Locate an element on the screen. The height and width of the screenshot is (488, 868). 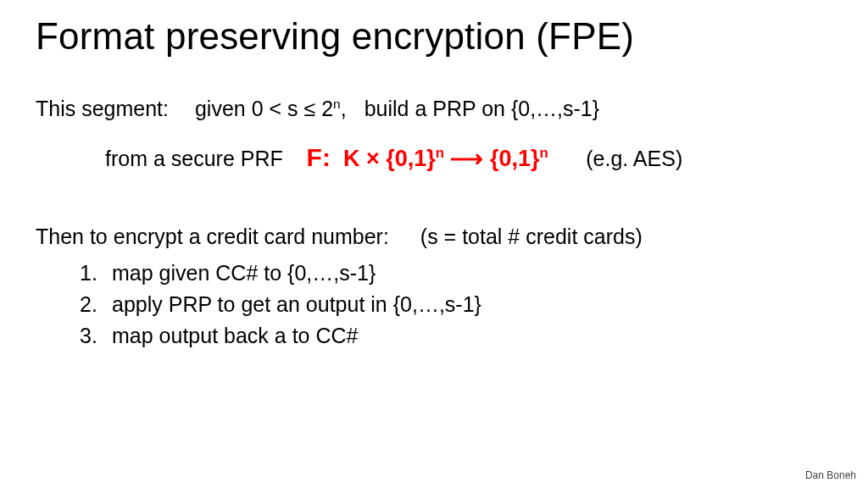
segment-build: build a PRP on {0,…,s-1} is located at coordinates (482, 108).